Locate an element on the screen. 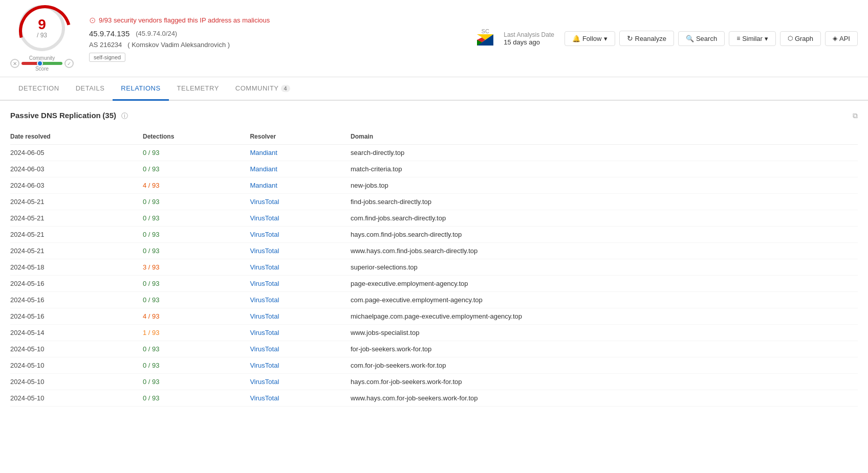  tab-details: DETAILS is located at coordinates (90, 89).